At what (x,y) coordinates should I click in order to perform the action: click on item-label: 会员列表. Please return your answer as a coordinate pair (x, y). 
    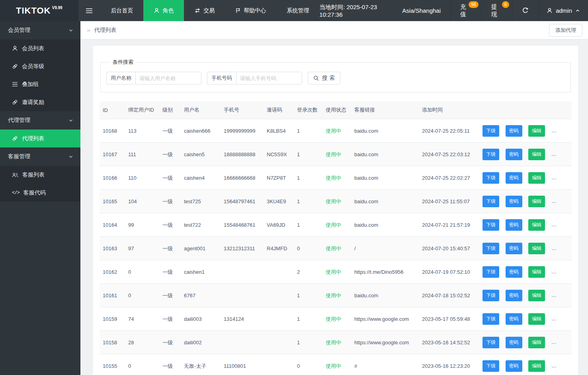
    Looking at the image, I should click on (33, 49).